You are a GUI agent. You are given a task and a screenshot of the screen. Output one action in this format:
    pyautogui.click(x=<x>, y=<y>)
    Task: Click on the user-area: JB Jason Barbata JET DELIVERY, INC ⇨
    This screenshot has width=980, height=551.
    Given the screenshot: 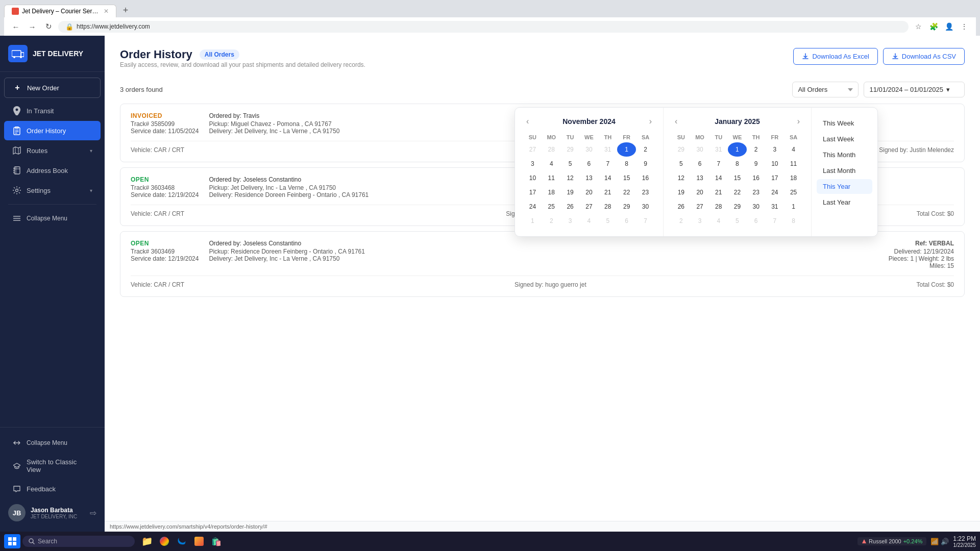 What is the action you would take?
    pyautogui.click(x=52, y=513)
    